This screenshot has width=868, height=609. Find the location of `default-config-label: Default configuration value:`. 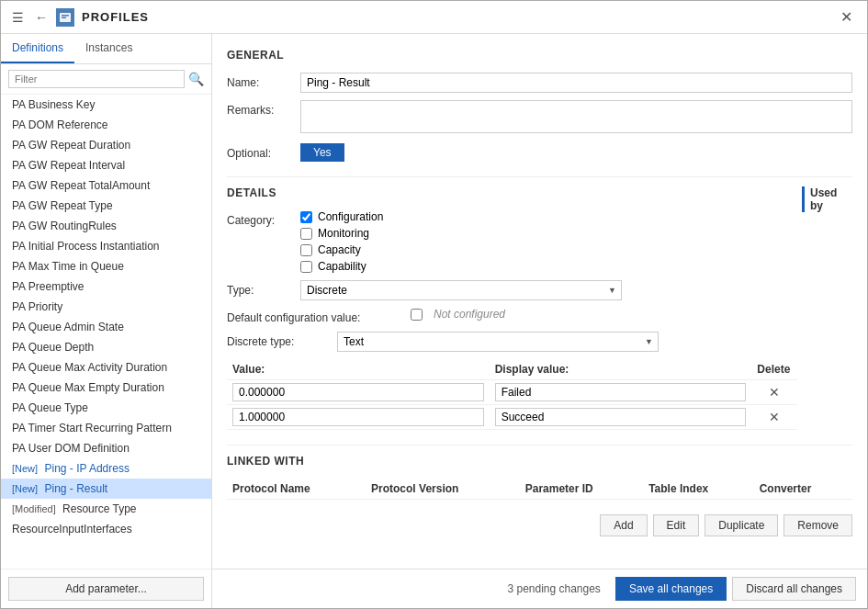

default-config-label: Default configuration value: is located at coordinates (319, 316).